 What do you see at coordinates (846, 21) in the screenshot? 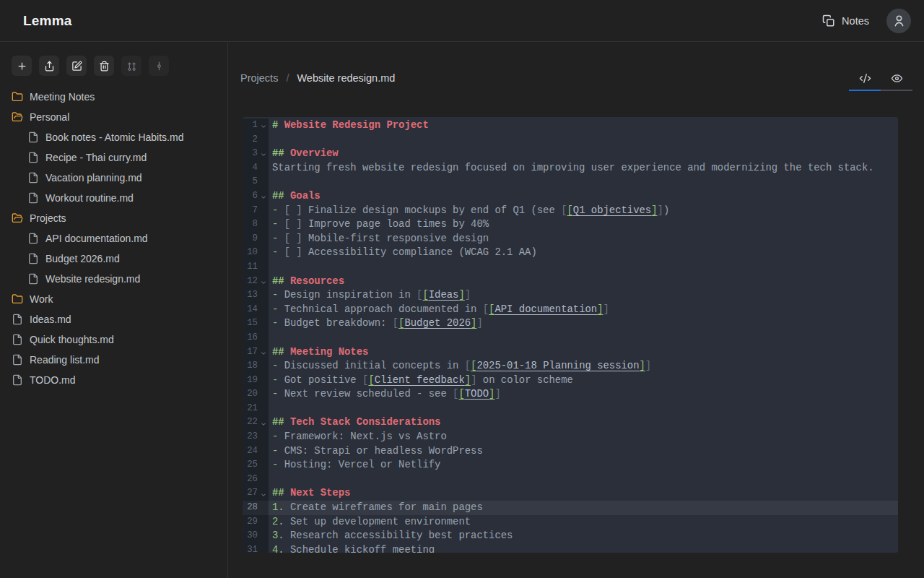
I see `notes-nav: Notes` at bounding box center [846, 21].